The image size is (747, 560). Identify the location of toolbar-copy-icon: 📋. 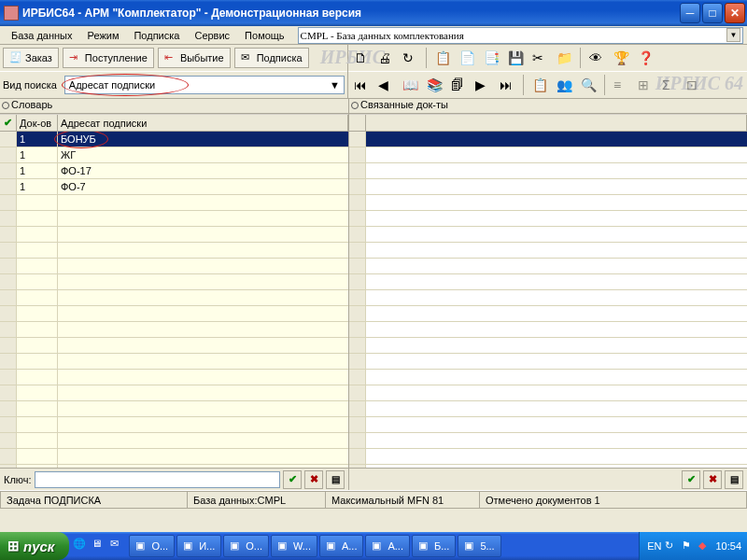
(443, 58).